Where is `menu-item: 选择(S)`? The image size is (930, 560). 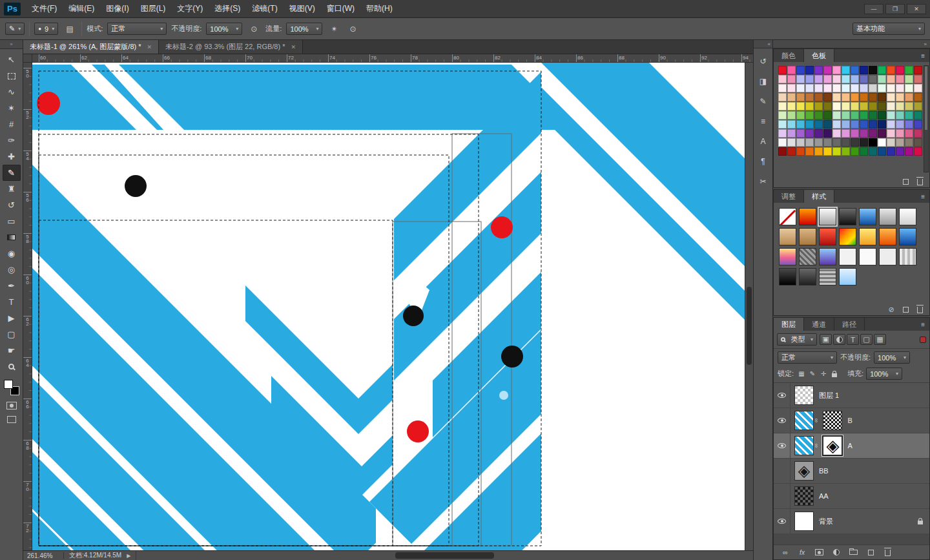 menu-item: 选择(S) is located at coordinates (227, 9).